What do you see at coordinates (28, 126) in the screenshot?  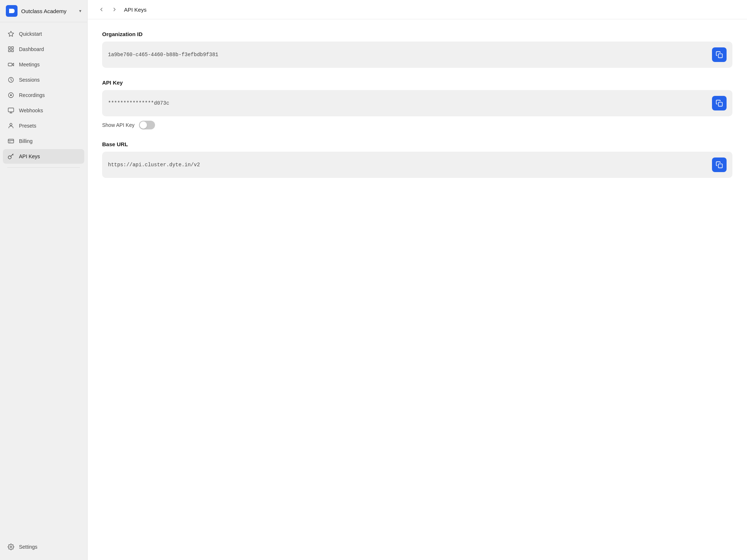 I see `sidebar-item-presets-label: Presets` at bounding box center [28, 126].